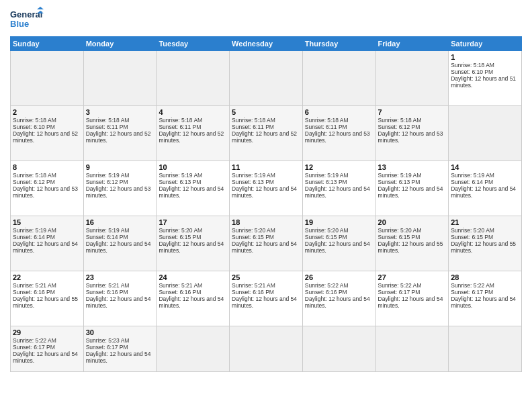 This screenshot has width=532, height=411. Describe the element at coordinates (339, 299) in the screenshot. I see `calendar-cell: 26Sunrise: 5:22 AMSunset: 6:16 PMDayligh…` at that location.